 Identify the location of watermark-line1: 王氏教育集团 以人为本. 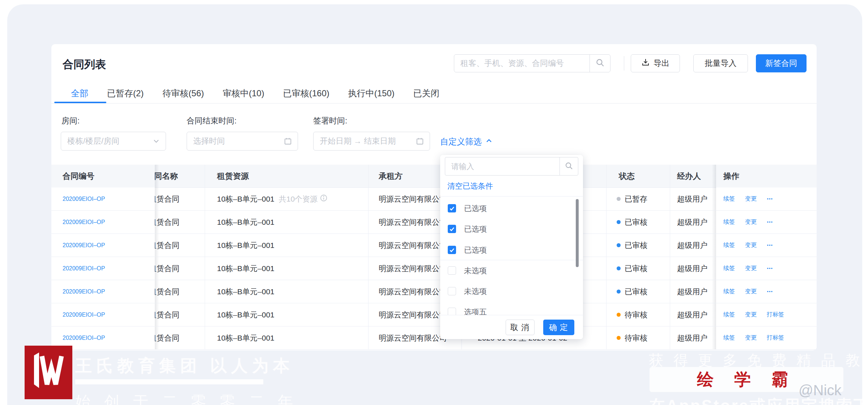
(184, 366).